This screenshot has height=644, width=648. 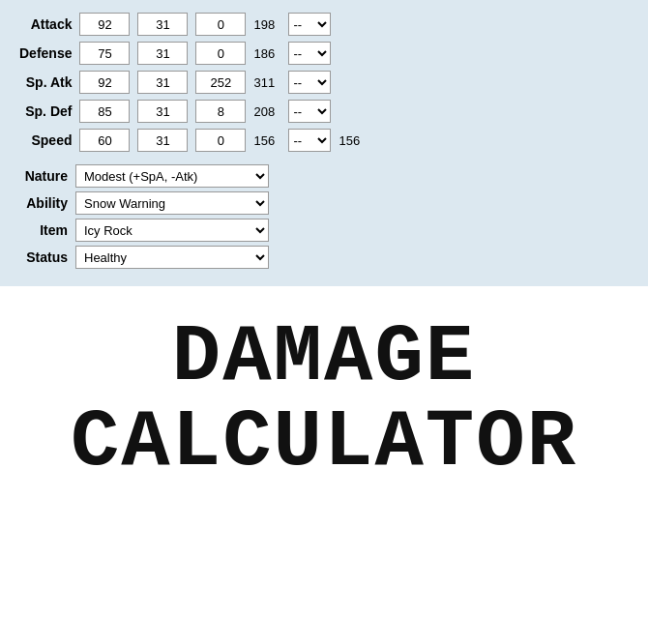 I want to click on nature-row: Nature HardyLonelyBraveAdamantNaughtyBol…, so click(x=324, y=176).